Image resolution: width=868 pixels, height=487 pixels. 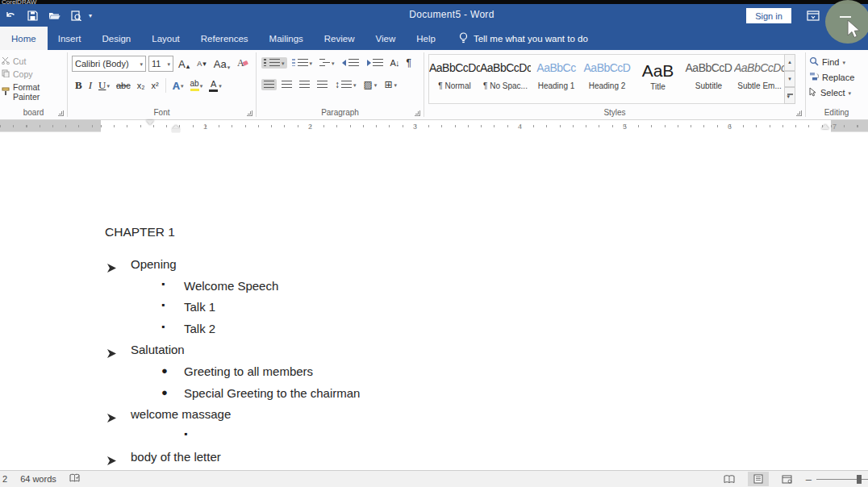 I want to click on copy-button: Copy, so click(x=34, y=74).